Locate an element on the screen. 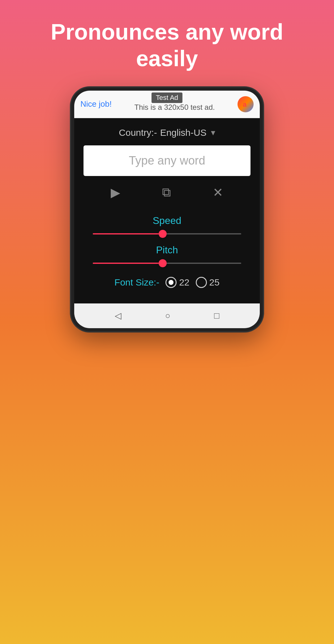  ad-icon: a is located at coordinates (246, 104).